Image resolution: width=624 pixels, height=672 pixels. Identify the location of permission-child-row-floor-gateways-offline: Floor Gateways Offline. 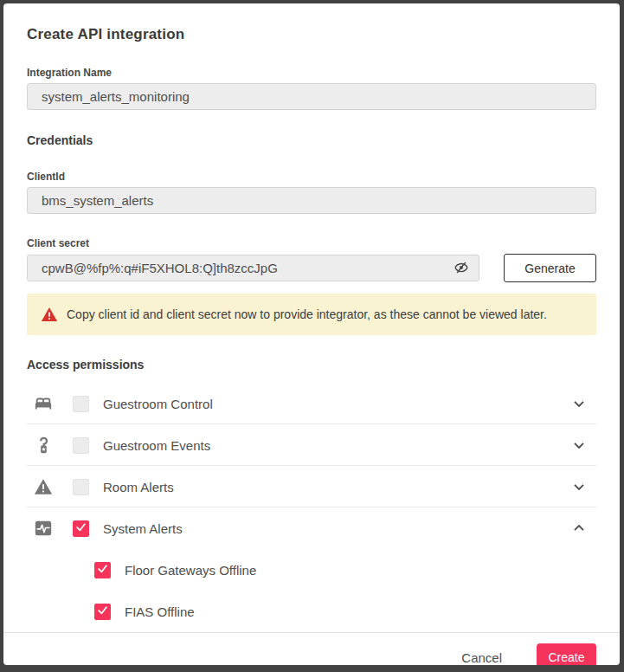
(312, 570).